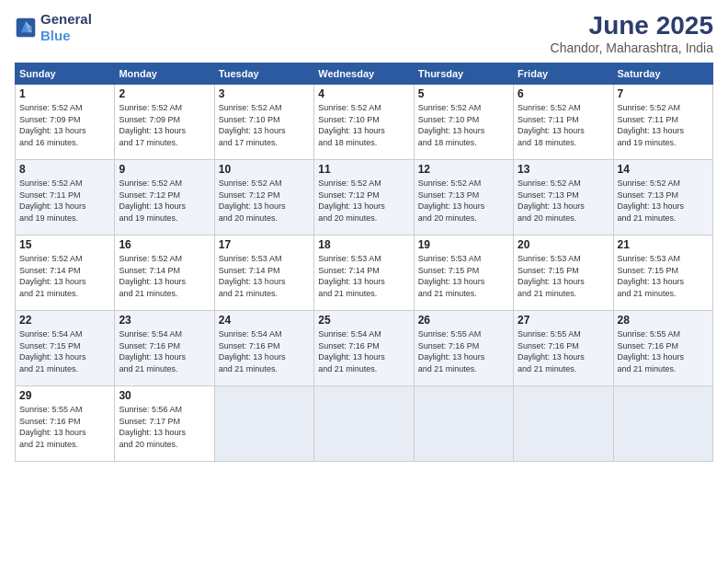 The width and height of the screenshot is (728, 563). Describe the element at coordinates (264, 122) in the screenshot. I see `table-row: 3Sunrise: 5:52 AMSunset: 7:10 PMDaylight…` at that location.